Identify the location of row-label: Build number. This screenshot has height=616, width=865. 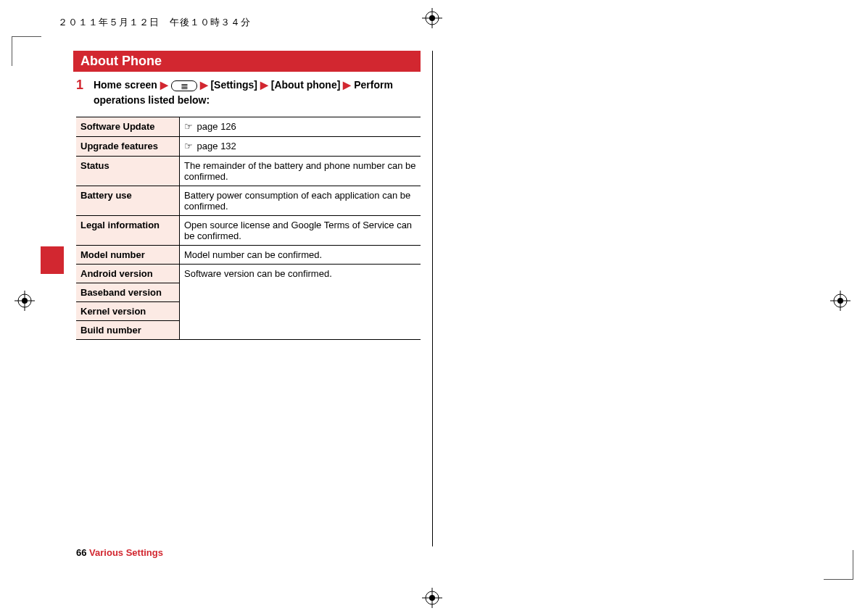
(128, 330).